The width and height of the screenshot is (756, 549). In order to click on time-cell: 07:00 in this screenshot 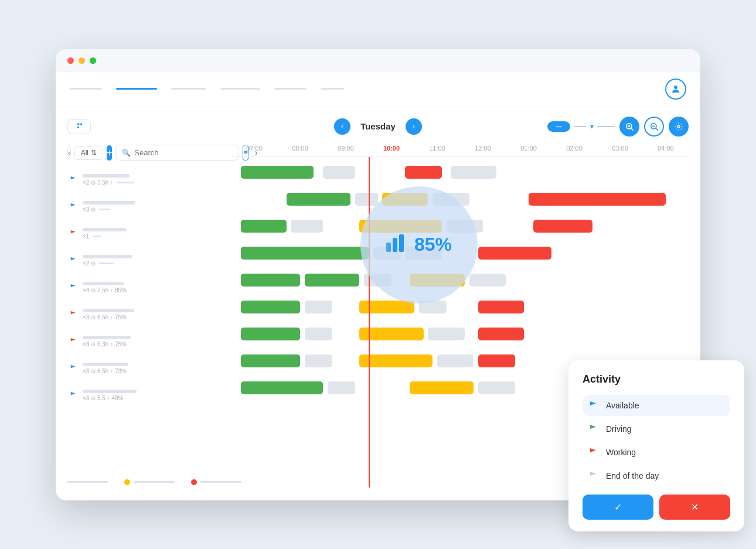, I will do `click(254, 148)`.